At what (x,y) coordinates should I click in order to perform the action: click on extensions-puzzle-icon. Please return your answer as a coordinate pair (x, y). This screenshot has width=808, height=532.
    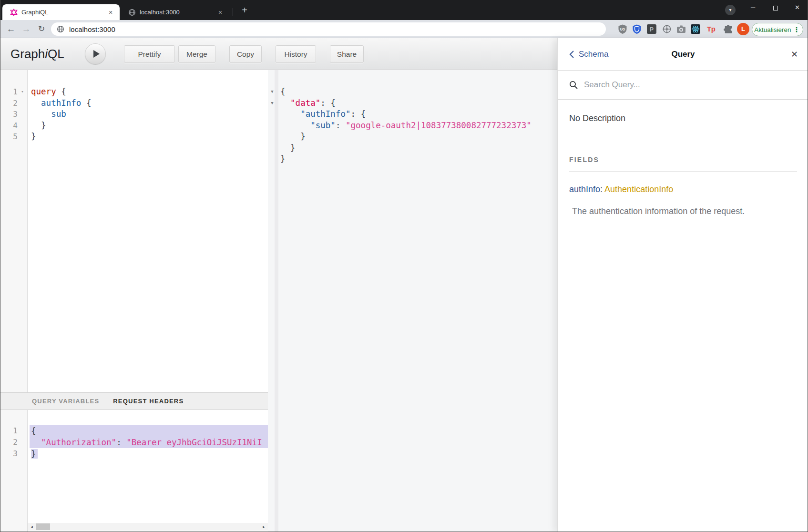
    Looking at the image, I should click on (728, 29).